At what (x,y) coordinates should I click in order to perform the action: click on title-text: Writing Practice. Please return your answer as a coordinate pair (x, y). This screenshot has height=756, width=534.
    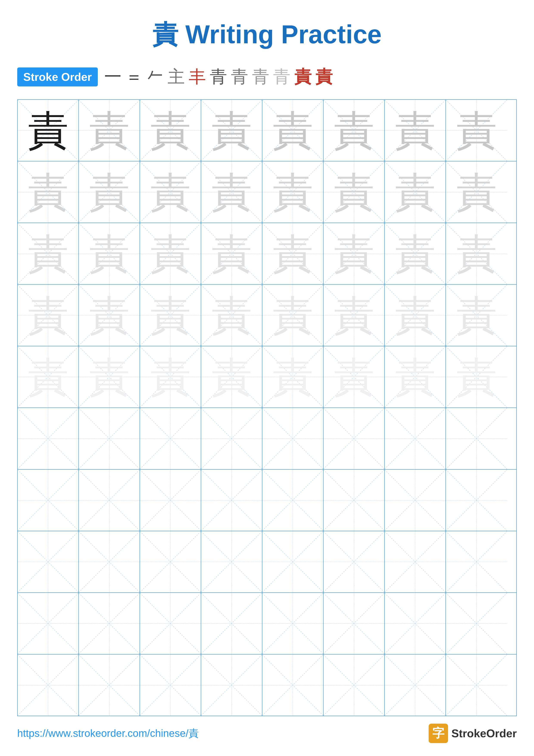
    Looking at the image, I should click on (283, 34).